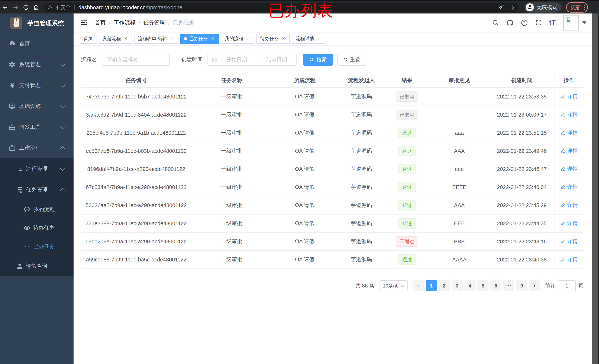 Image resolution: width=599 pixels, height=364 pixels. Describe the element at coordinates (88, 38) in the screenshot. I see `tab-home: 首页` at that location.